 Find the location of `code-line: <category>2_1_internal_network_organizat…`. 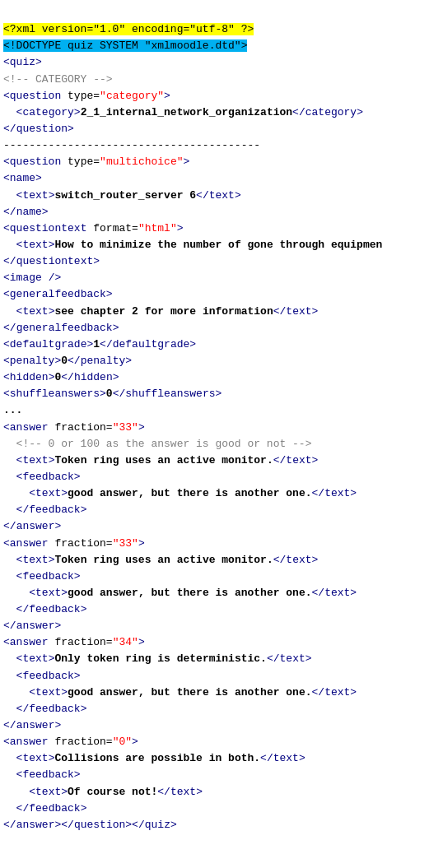

code-line: <category>2_1_internal_network_organizat… is located at coordinates (222, 113).